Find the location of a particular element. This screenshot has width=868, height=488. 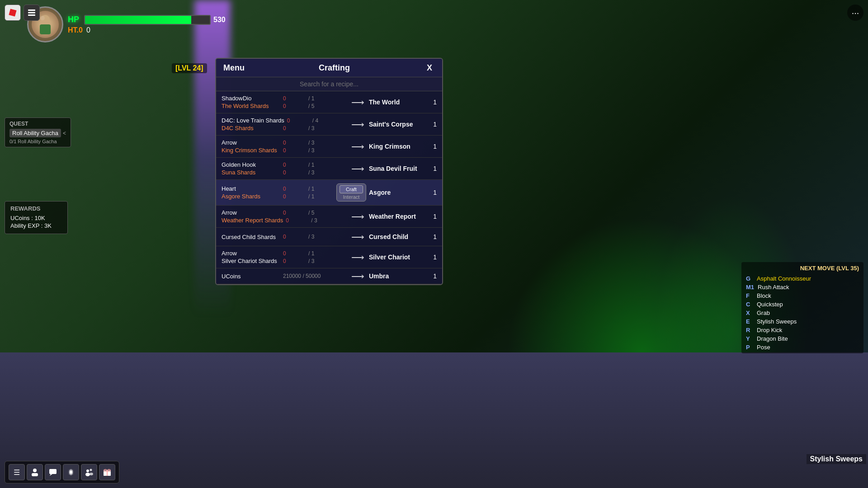

ingredients: Golden Hook 0 / 1 Suna Shards 0 / 3 is located at coordinates (284, 169).